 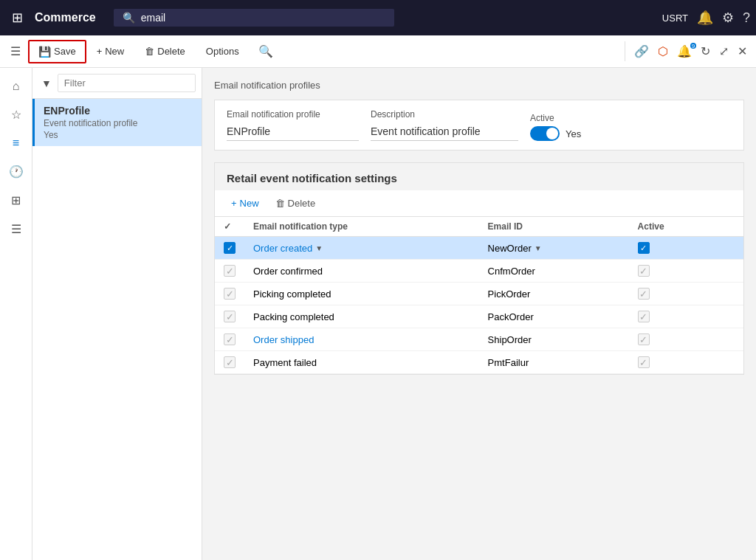 I want to click on sub-delete-button: 🗑 Delete, so click(x=295, y=204).